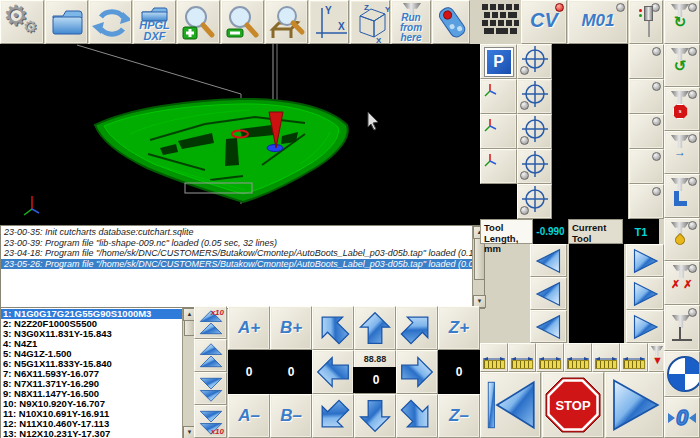  I want to click on run-from-here-button: Runfromhere, so click(411, 22).